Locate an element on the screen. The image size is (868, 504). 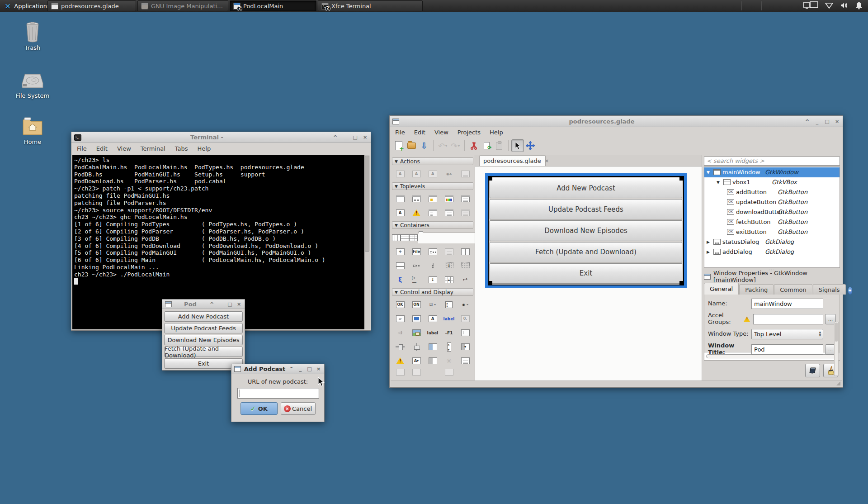
handlebox-widget-icon: ξ is located at coordinates (400, 280).